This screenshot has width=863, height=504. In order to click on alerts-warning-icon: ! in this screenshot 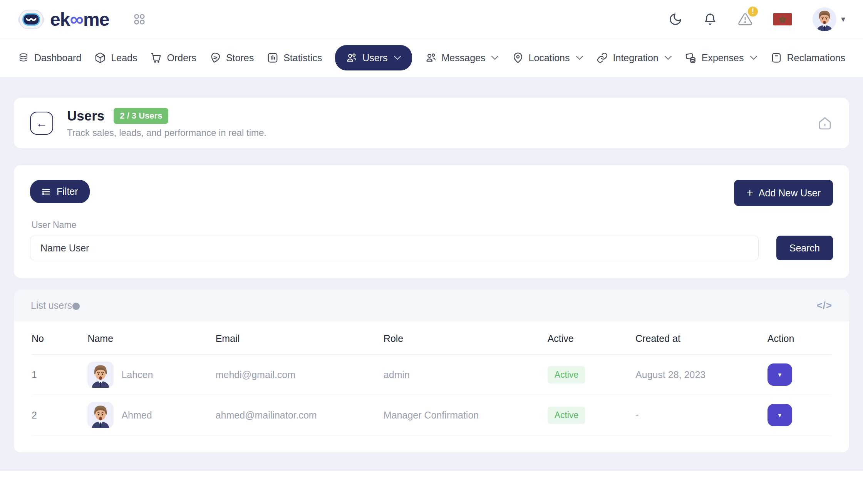, I will do `click(745, 19)`.